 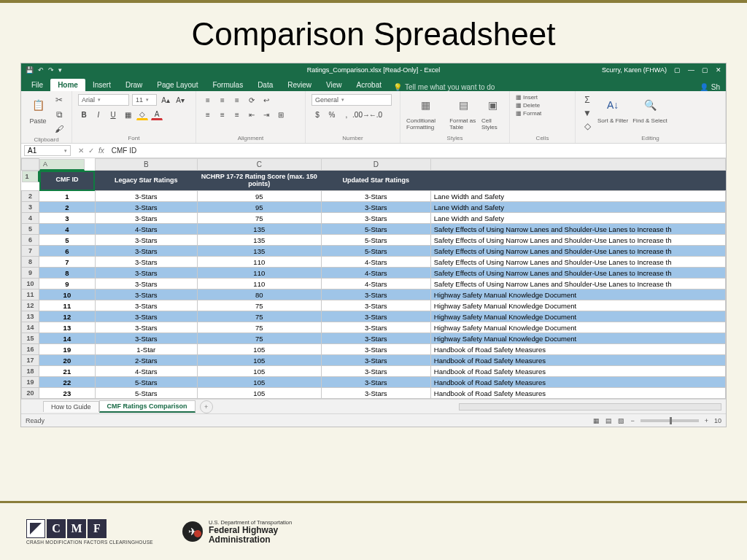 What do you see at coordinates (590, 407) in the screenshot?
I see `horizontal-scrollbar` at bounding box center [590, 407].